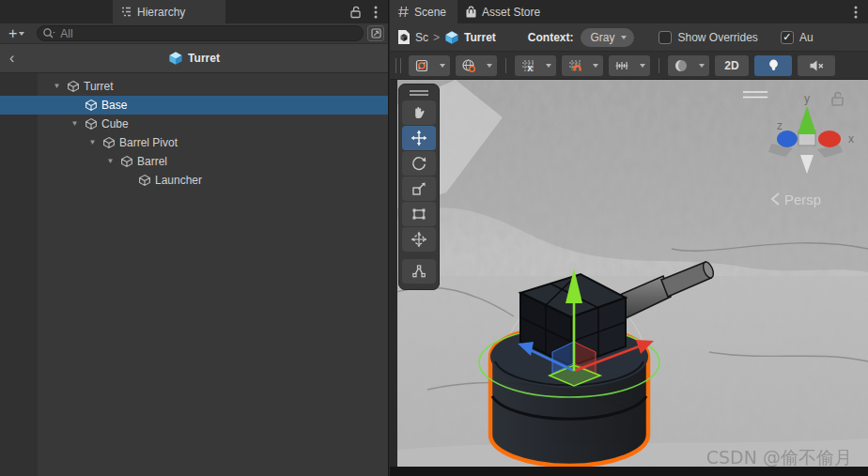  What do you see at coordinates (419, 138) in the screenshot?
I see `move-tool-button` at bounding box center [419, 138].